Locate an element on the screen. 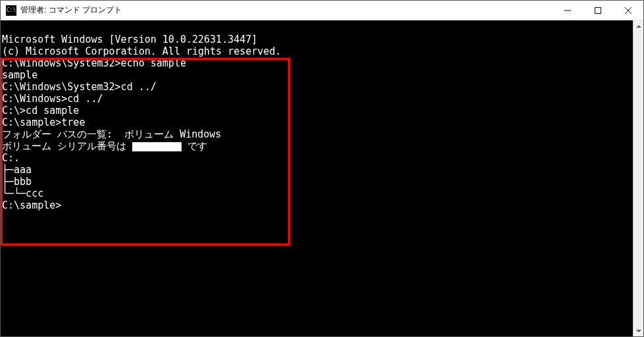 This screenshot has height=337, width=644. redacted-serial is located at coordinates (157, 147).